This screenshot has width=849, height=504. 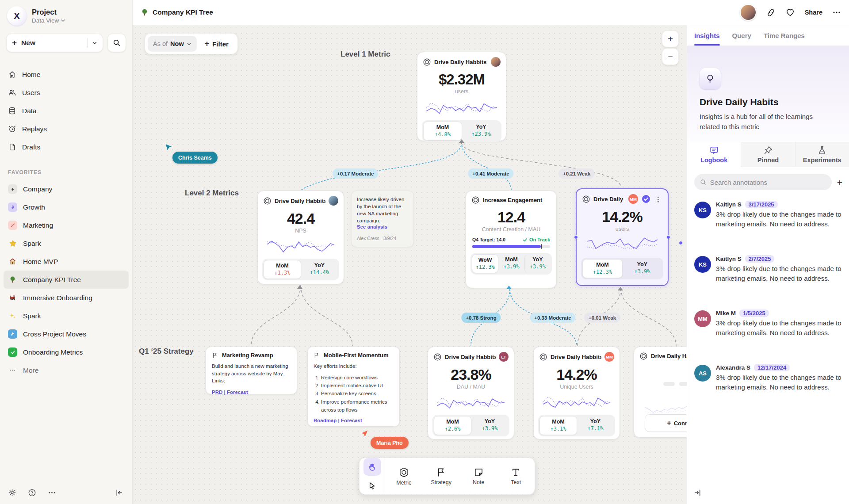 I want to click on strategy-card-marketing-revamp: Marketing Revamp Build and launch a new …, so click(x=251, y=370).